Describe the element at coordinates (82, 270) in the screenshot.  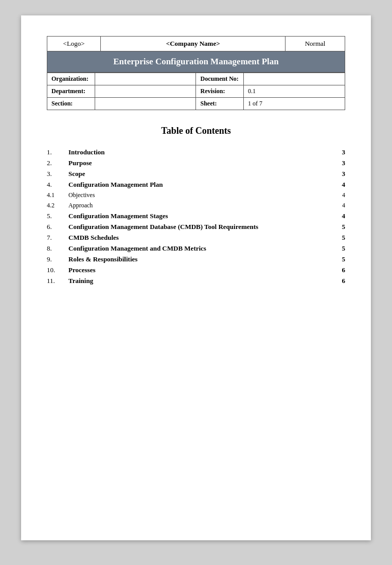
I see `toc-entry-text: Processes` at that location.